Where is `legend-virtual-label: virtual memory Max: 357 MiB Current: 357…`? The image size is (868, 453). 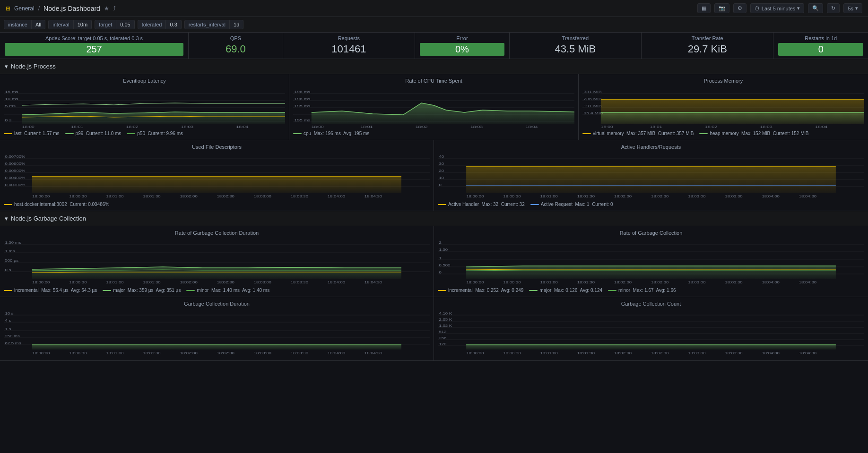
legend-virtual-label: virtual memory Max: 357 MiB Current: 357… is located at coordinates (643, 133).